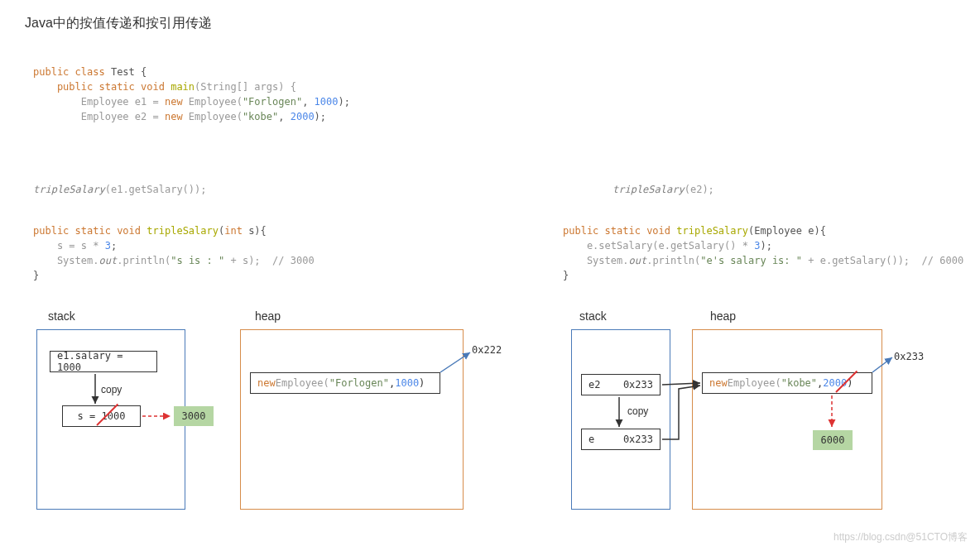 Image resolution: width=980 pixels, height=551 pixels. I want to click on green-3000: 3000, so click(194, 416).